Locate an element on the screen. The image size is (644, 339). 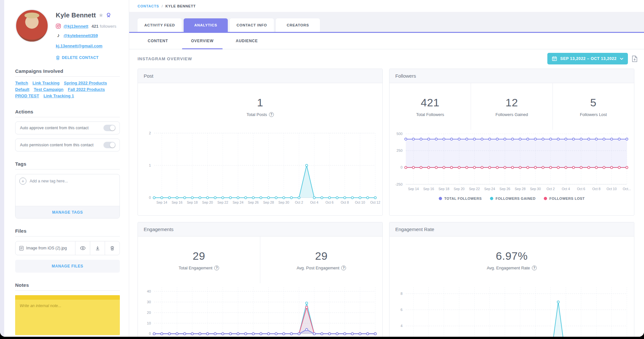
auto-permission-toggle is located at coordinates (110, 145).